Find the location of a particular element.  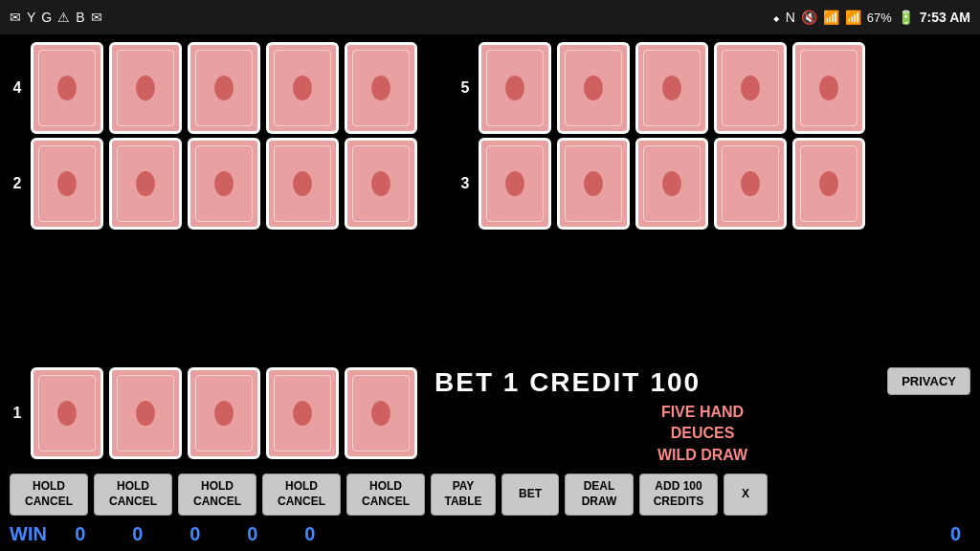

pay-table-button: PAYTABLE is located at coordinates (463, 495).